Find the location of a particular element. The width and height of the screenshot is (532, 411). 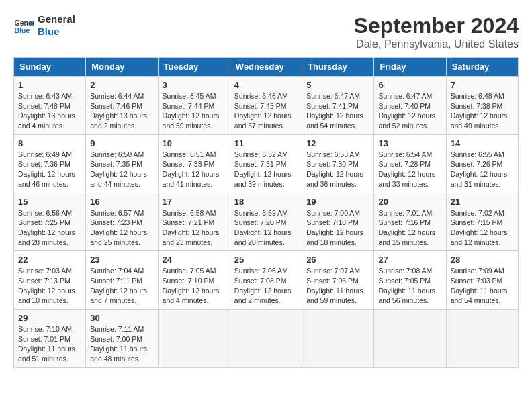

day-info: Sunrise: 6:56 AM Sunset: 7:25 PM Dayligh… is located at coordinates (50, 228).